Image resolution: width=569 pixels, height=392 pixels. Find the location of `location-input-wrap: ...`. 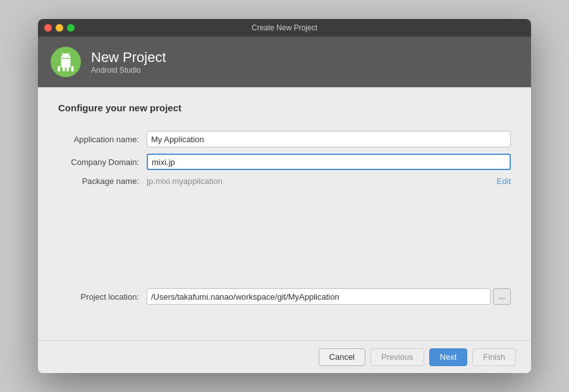

location-input-wrap: ... is located at coordinates (329, 297).